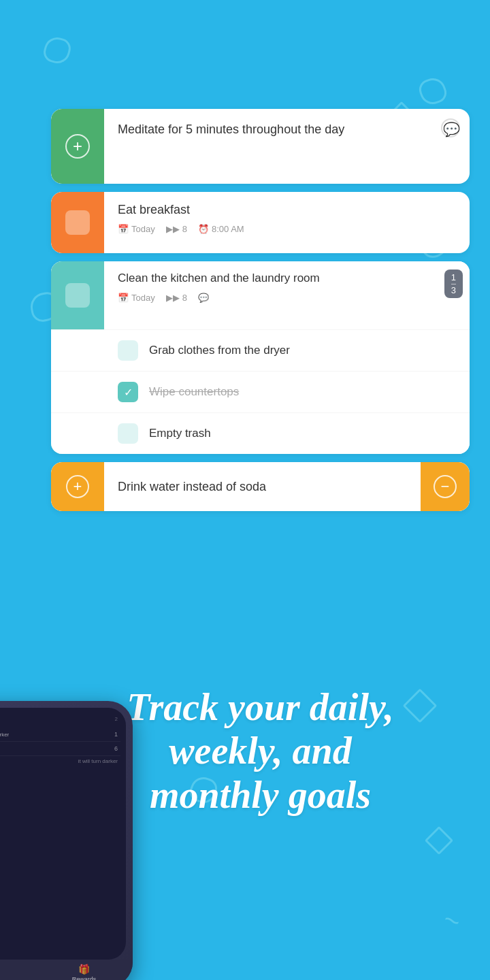 The width and height of the screenshot is (490, 980). I want to click on phone-list-item-2: ▶▶ 6, so click(60, 749).